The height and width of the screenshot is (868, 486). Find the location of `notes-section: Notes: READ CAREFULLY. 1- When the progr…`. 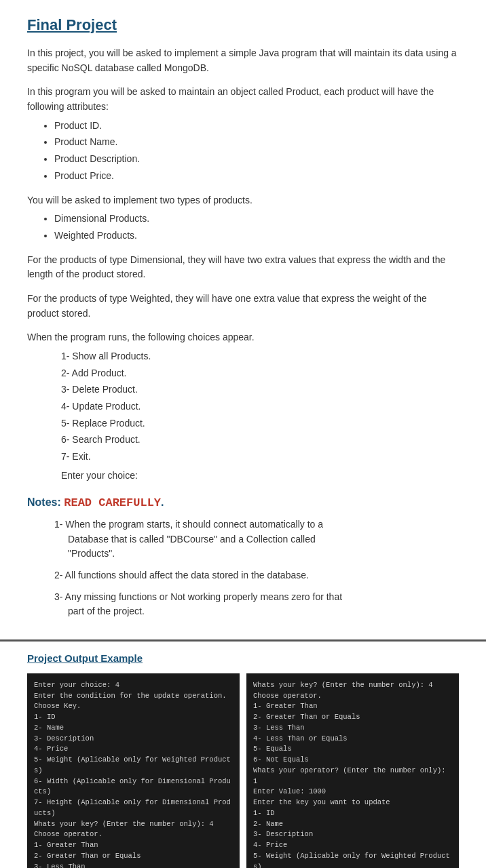

notes-section: Notes: READ CAREFULLY. 1- When the progr… is located at coordinates (243, 557).